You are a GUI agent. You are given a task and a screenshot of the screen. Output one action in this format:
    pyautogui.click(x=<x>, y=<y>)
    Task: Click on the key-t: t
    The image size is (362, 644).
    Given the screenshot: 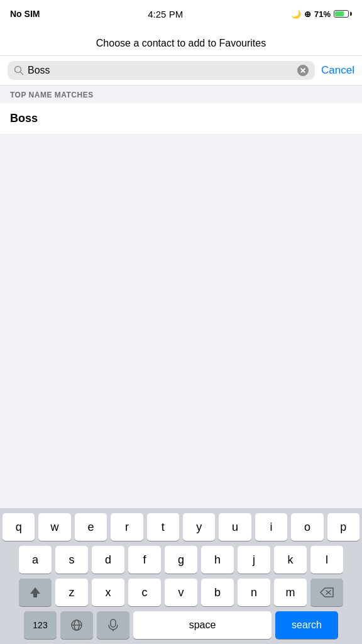 What is the action you would take?
    pyautogui.click(x=163, y=527)
    